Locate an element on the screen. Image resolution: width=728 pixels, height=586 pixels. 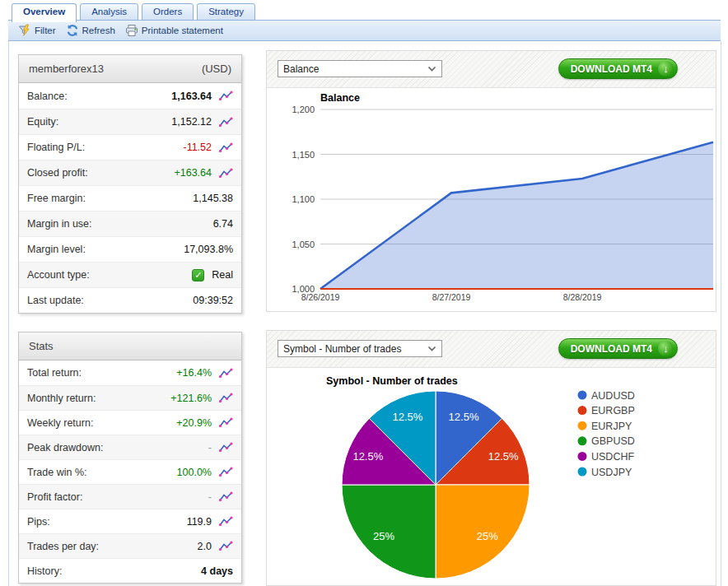
chart-title: Symbol - Number of trades is located at coordinates (392, 381).